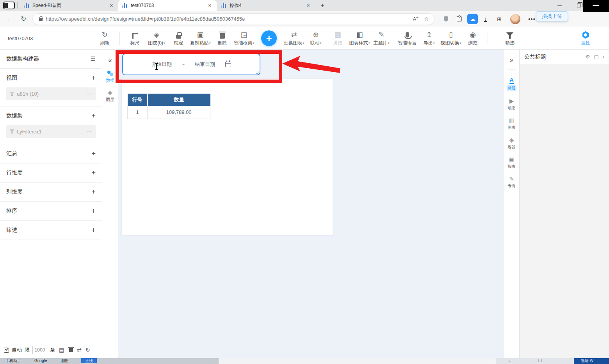  Describe the element at coordinates (51, 94) in the screenshot. I see `view-item: T a81h (10) ⋯` at that location.